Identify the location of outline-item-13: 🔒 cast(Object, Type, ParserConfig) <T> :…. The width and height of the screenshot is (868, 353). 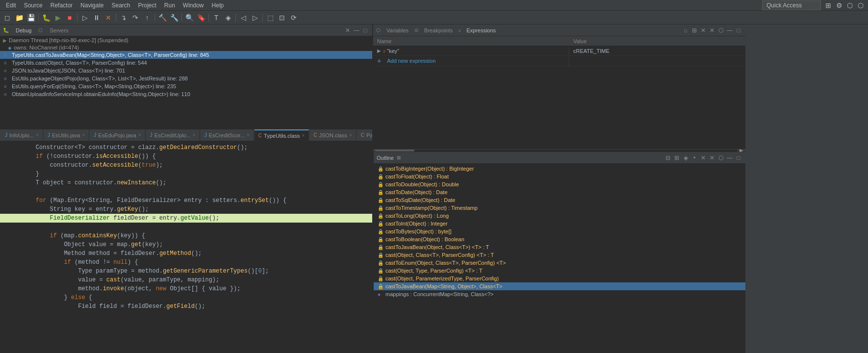
(560, 271).